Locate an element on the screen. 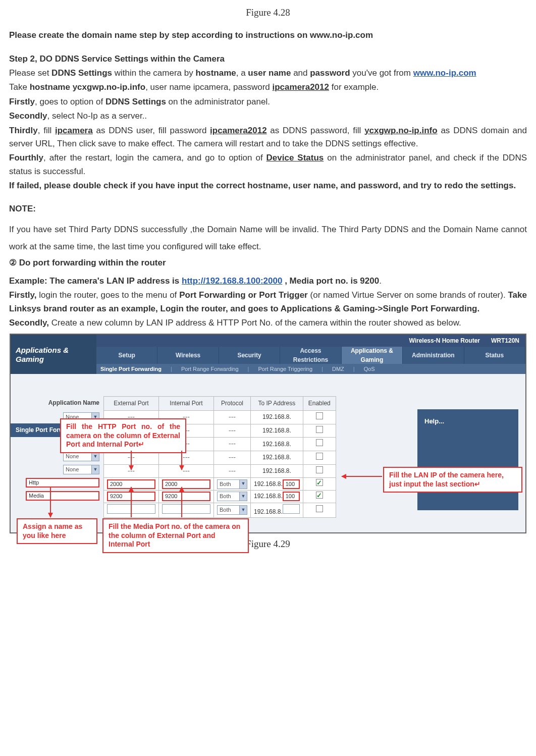  noip-link: www.no-ip.com is located at coordinates (445, 73).